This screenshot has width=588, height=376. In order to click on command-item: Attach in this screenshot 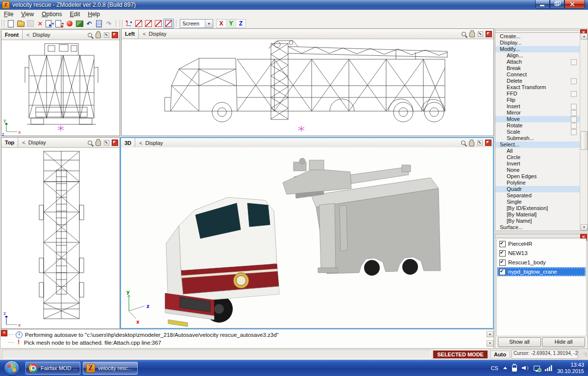, I will do `click(538, 62)`.